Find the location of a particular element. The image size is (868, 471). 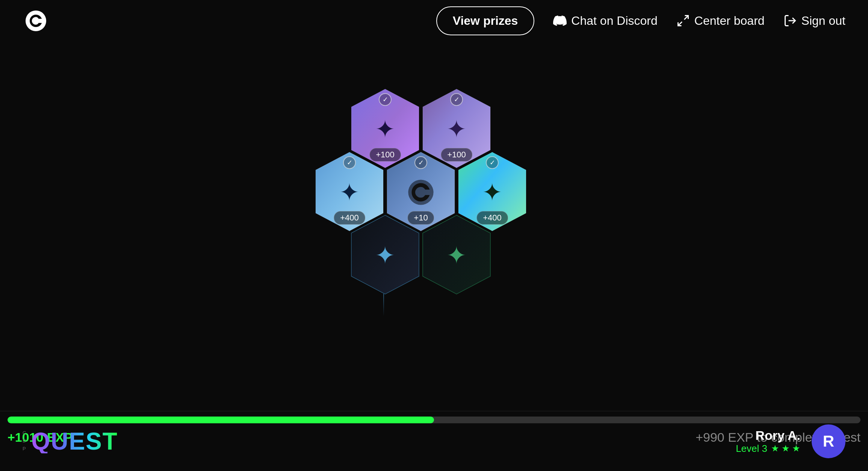

sign-out-link: Sign out is located at coordinates (815, 21).